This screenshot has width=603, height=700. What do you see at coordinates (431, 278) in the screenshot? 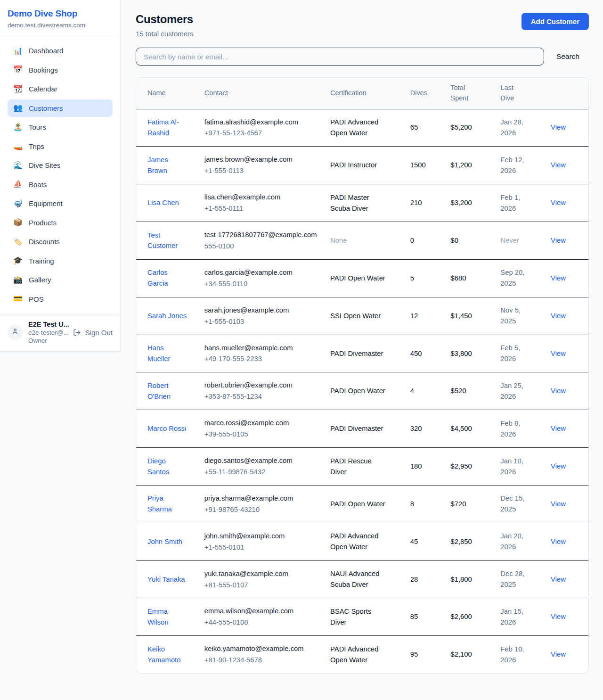
I see `dives-cell: 5` at bounding box center [431, 278].